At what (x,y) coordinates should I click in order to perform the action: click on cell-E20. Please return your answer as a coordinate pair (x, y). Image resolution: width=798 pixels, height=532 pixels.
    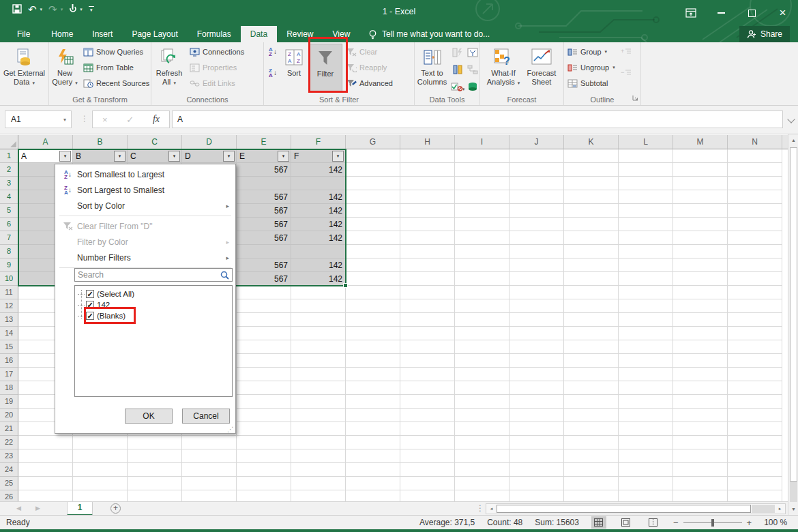
    Looking at the image, I should click on (264, 415).